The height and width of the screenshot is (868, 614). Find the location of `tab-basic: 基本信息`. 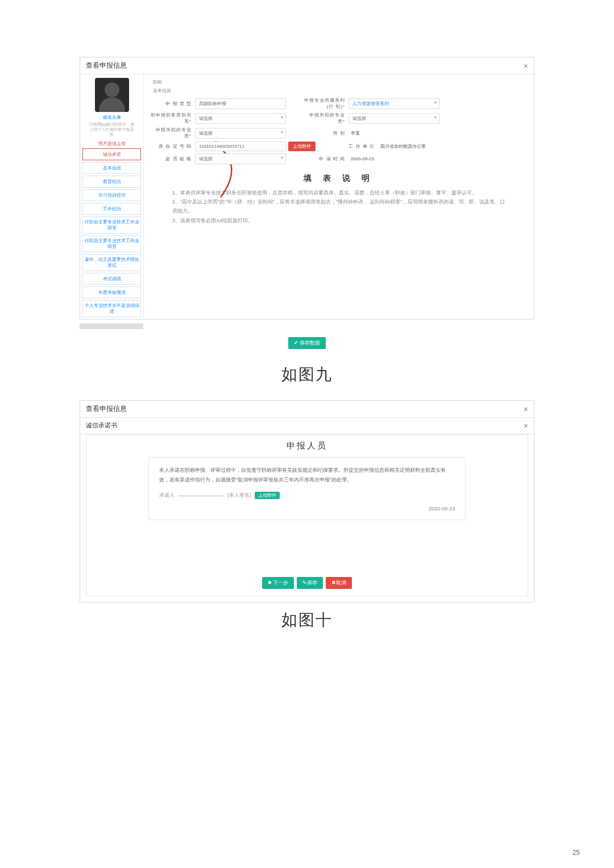

tab-basic: 基本信息 is located at coordinates (162, 91).